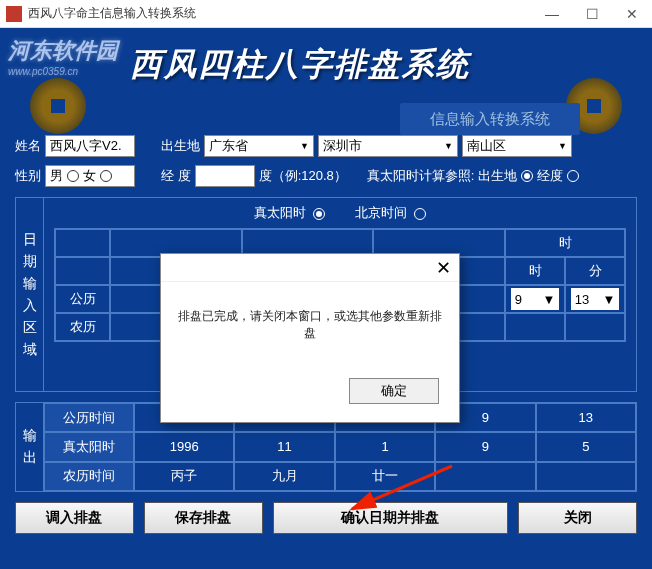 This screenshot has width=652, height=569. I want to click on load-chart-button: 调入排盘, so click(74, 518).